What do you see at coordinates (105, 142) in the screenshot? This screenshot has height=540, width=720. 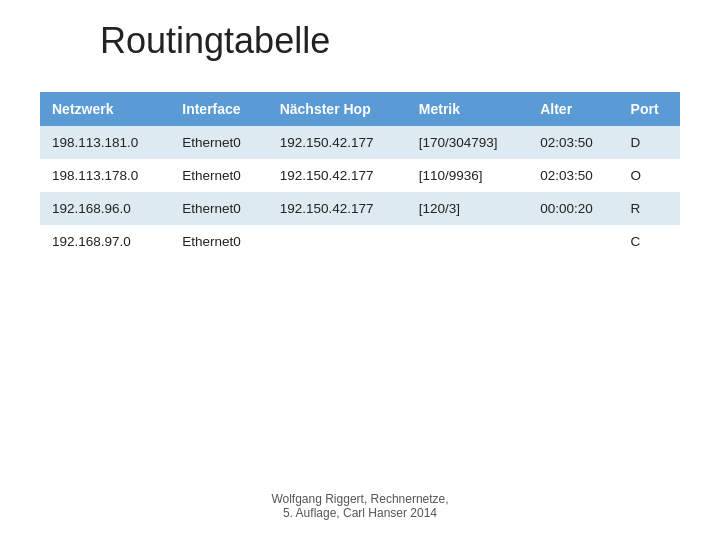 I see `table-cell: 198.113.181.0` at bounding box center [105, 142].